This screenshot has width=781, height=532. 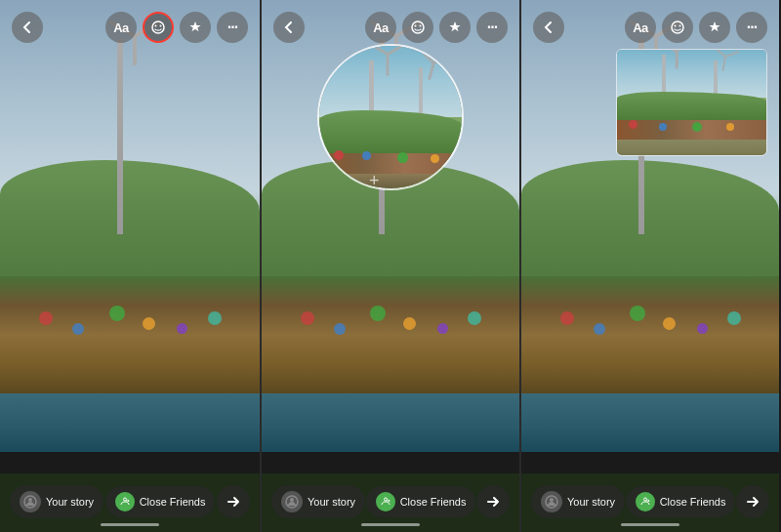 I want to click on close-friends-btn-2: Close Friends, so click(x=422, y=502).